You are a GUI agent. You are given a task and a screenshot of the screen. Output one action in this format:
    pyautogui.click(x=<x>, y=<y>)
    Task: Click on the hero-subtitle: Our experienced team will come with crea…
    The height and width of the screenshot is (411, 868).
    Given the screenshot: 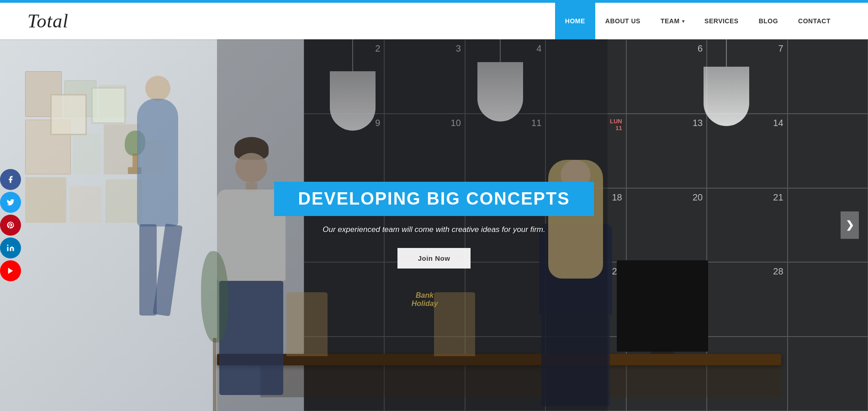 What is the action you would take?
    pyautogui.click(x=434, y=230)
    